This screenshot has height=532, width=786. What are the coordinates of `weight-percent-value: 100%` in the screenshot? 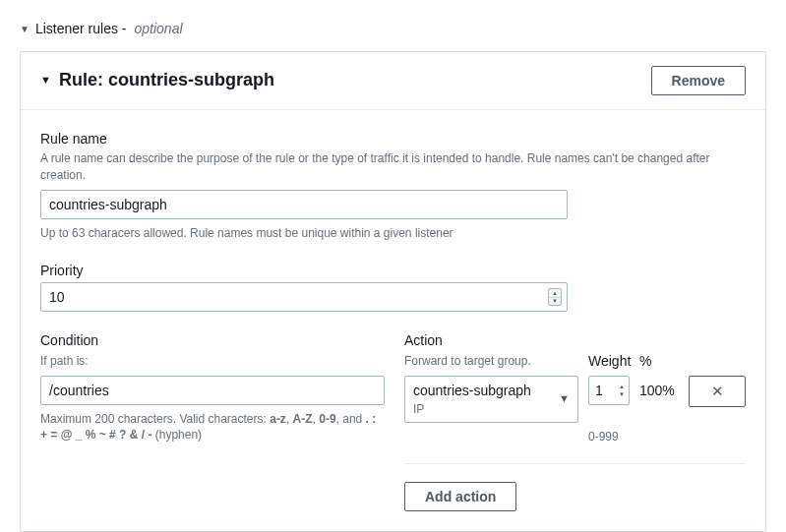 It's located at (659, 388).